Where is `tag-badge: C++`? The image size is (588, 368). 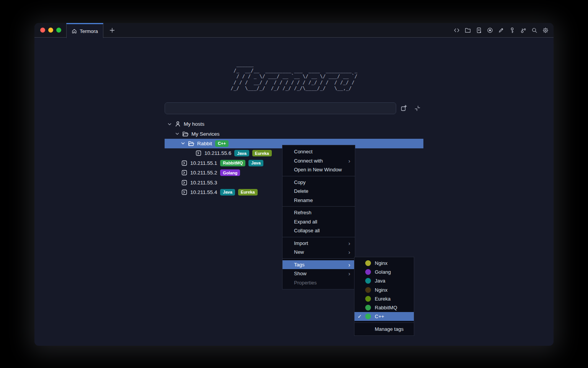
tag-badge: C++ is located at coordinates (222, 143).